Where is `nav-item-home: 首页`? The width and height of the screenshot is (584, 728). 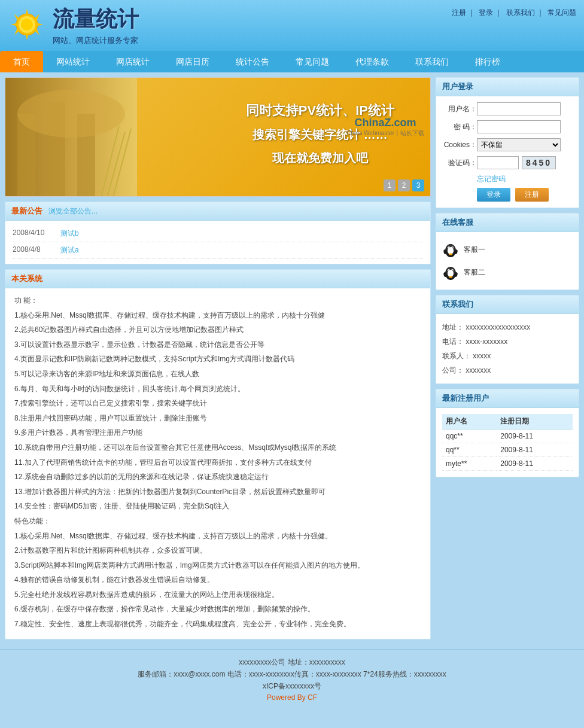 nav-item-home: 首页 is located at coordinates (22, 62).